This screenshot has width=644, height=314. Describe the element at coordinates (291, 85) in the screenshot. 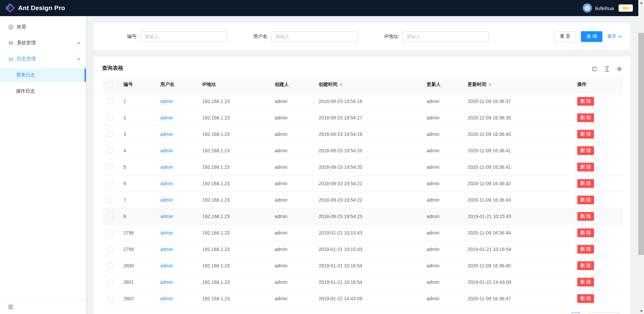

I see `column-header-creator: 创建人` at that location.